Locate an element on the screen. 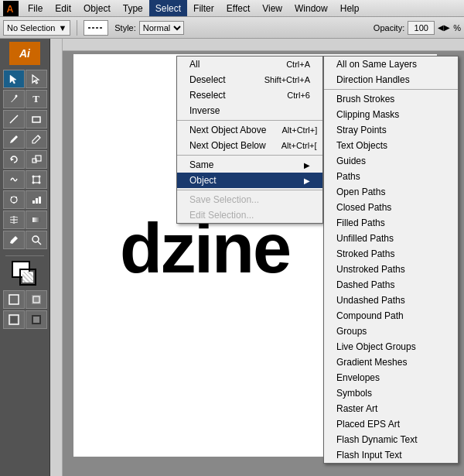 The height and width of the screenshot is (476, 464). submenu-compound-path: Compound Path is located at coordinates (391, 316).